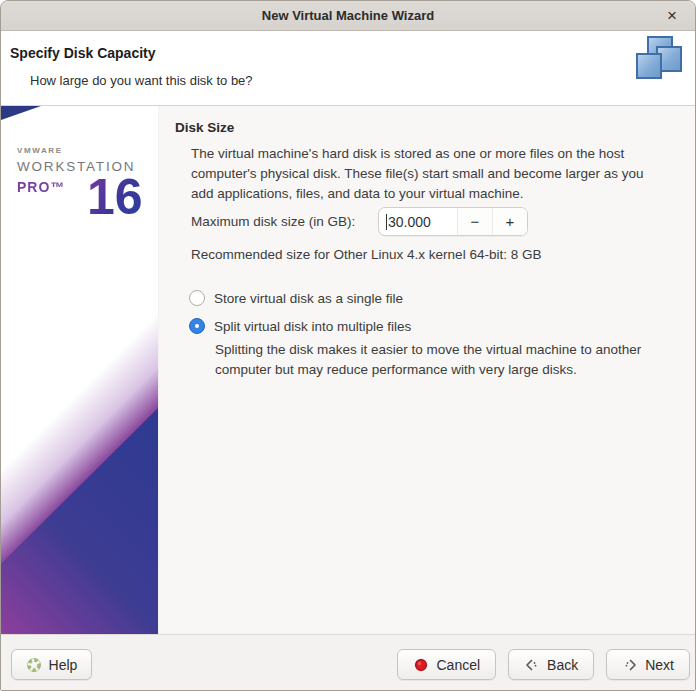 The width and height of the screenshot is (696, 691). What do you see at coordinates (532, 665) in the screenshot?
I see `chevrons-left-icon` at bounding box center [532, 665].